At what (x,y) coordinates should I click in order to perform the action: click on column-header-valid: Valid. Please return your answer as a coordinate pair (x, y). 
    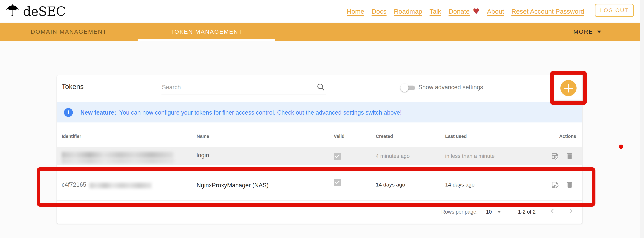
    Looking at the image, I should click on (339, 136).